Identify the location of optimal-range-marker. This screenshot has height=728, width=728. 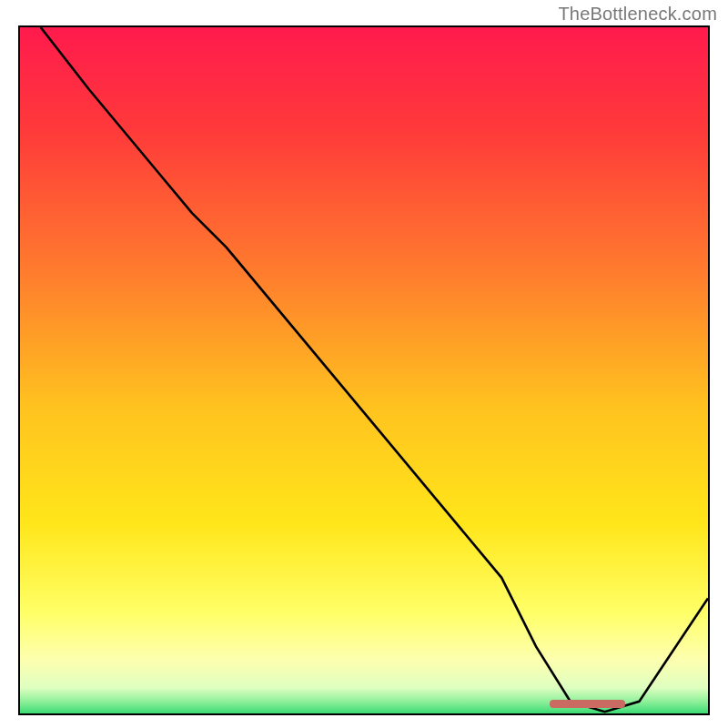
(588, 704).